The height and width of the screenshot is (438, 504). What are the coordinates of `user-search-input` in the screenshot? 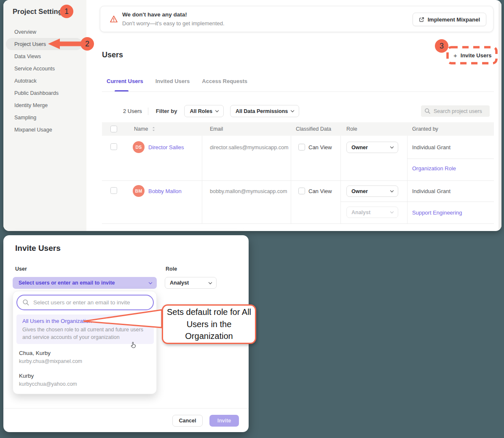 It's located at (85, 303).